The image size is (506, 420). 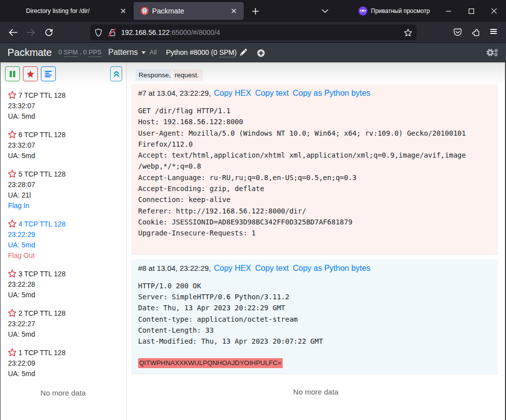 What do you see at coordinates (261, 53) in the screenshot?
I see `add-service-button` at bounding box center [261, 53].